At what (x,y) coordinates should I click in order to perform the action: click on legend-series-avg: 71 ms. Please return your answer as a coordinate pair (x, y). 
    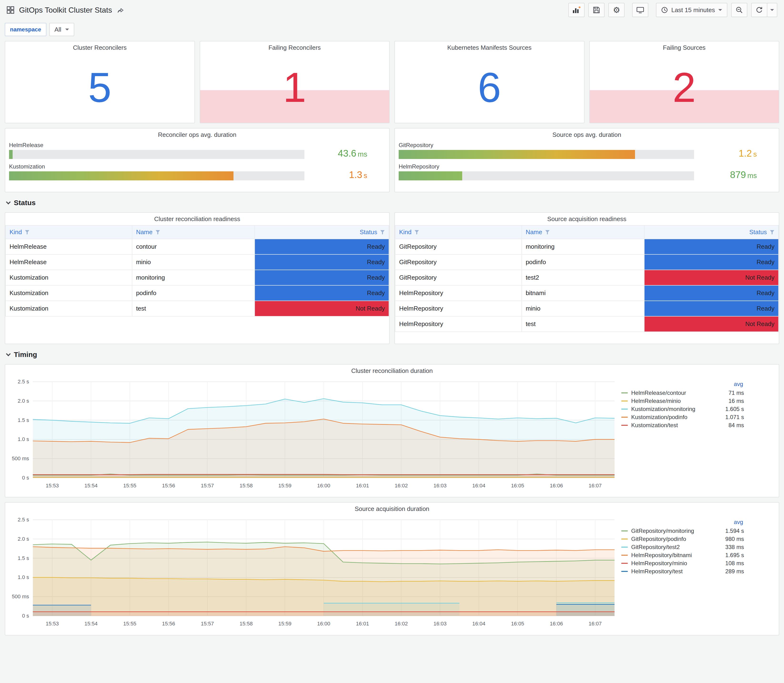
    Looking at the image, I should click on (736, 393).